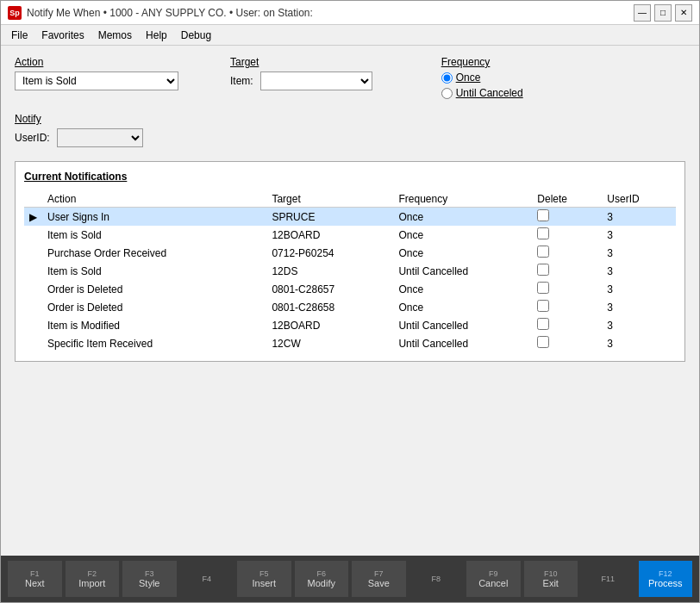 The image size is (700, 603). I want to click on table-row: Order is Deleted0801-C28657Once3, so click(350, 289).